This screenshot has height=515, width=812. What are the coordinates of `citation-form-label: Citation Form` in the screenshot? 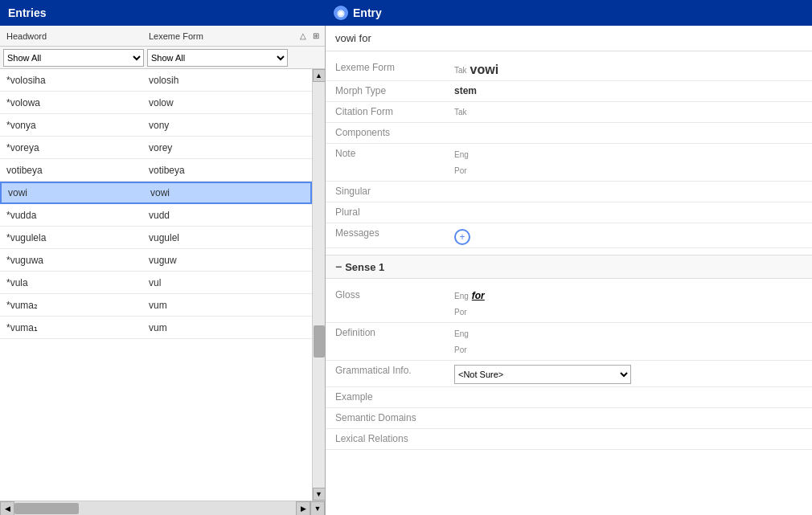 It's located at (390, 111).